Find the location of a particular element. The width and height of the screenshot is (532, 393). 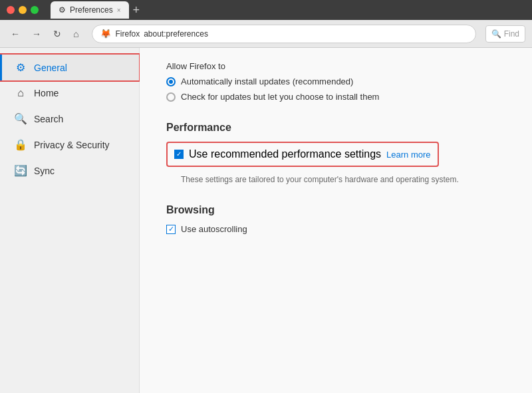

search-icon: 🔍 is located at coordinates (21, 118).